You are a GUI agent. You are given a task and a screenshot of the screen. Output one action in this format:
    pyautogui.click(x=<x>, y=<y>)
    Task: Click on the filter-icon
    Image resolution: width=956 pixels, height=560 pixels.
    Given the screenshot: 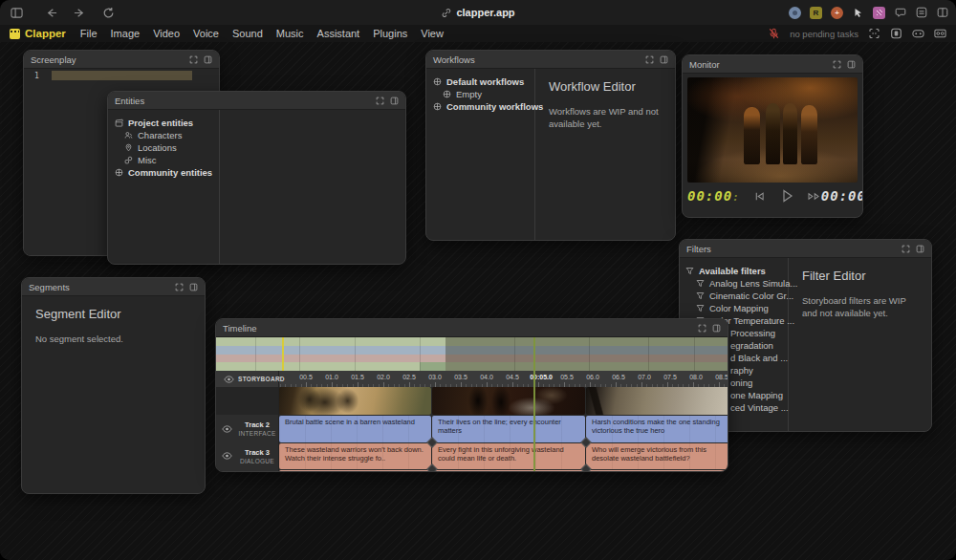 What is the action you would take?
    pyautogui.click(x=700, y=296)
    